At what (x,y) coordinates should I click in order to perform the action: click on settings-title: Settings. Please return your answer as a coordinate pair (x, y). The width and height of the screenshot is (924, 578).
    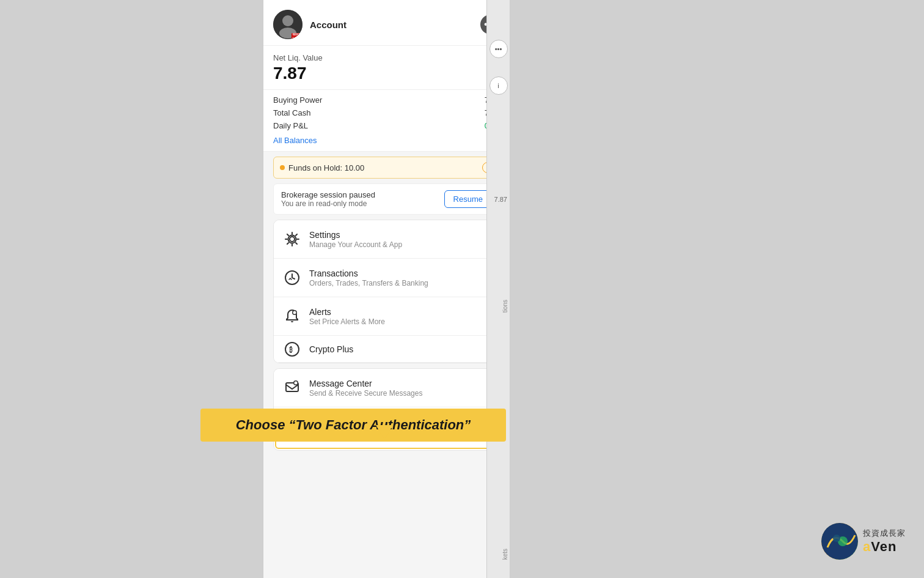
    Looking at the image, I should click on (399, 235).